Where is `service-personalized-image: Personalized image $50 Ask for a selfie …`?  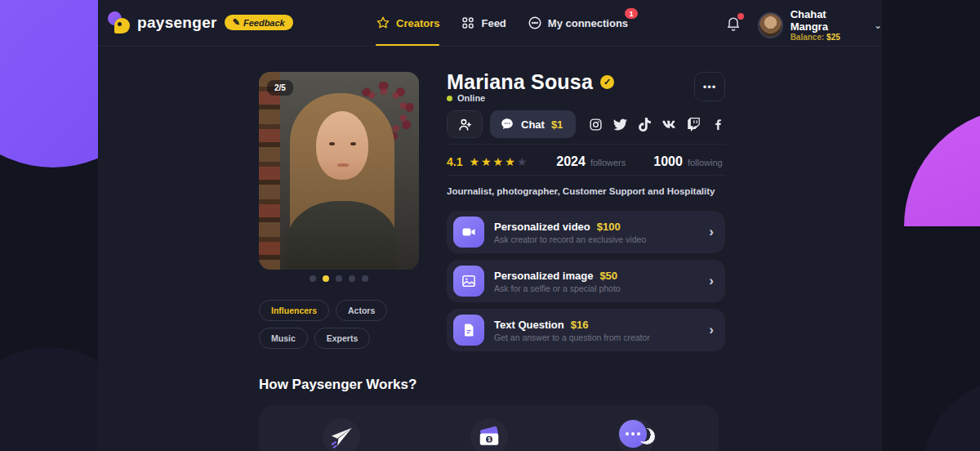
service-personalized-image: Personalized image $50 Ask for a selfie … is located at coordinates (586, 281).